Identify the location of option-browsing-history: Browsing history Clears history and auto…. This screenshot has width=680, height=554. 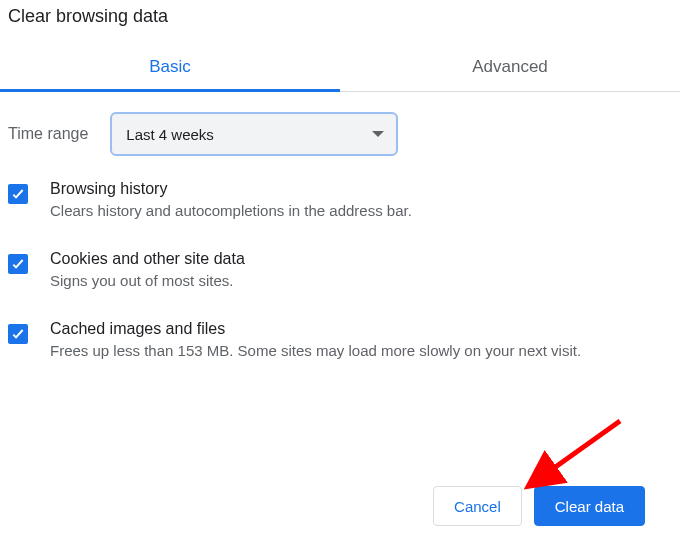
(340, 201).